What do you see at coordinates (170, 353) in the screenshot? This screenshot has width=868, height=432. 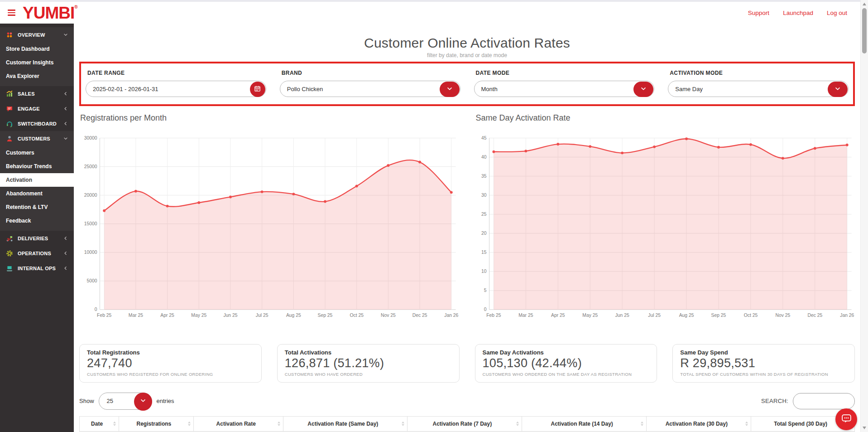 I see `stat-title: Total Registrations` at bounding box center [170, 353].